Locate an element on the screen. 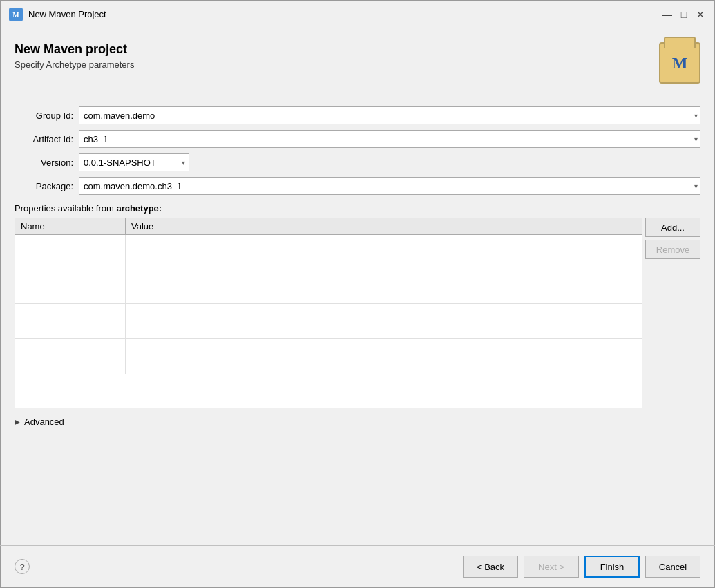  table-header-value: Value is located at coordinates (384, 227).